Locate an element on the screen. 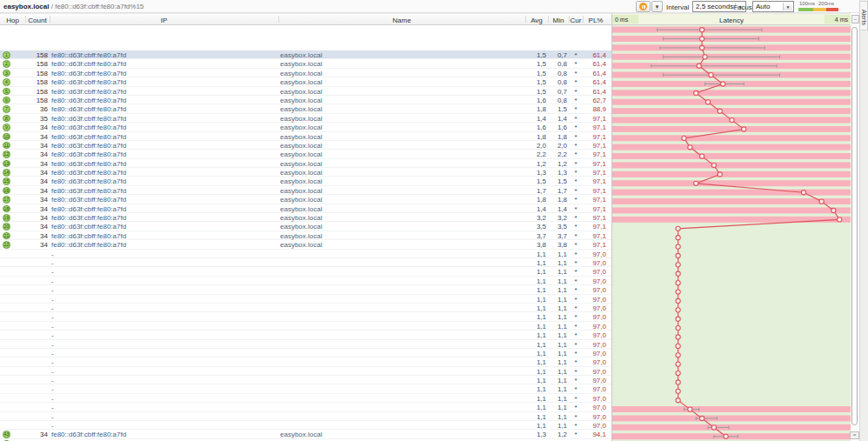 The image size is (868, 441). pause-button is located at coordinates (644, 7).